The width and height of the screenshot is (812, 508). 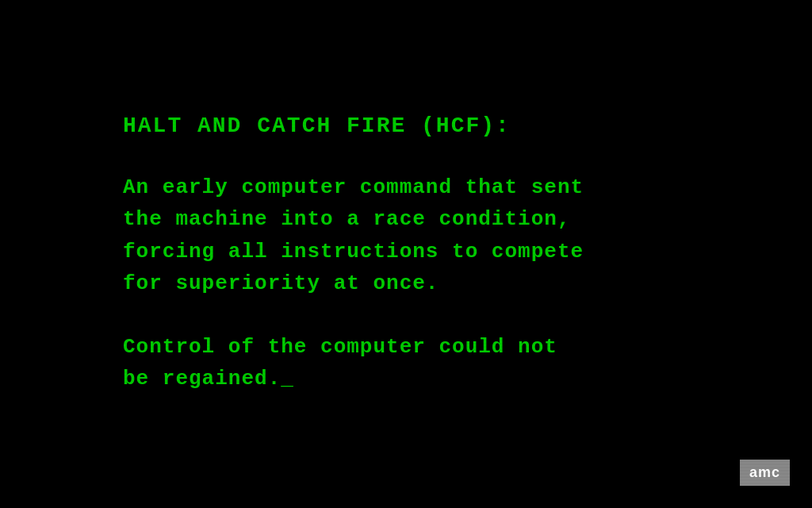 What do you see at coordinates (354, 235) in the screenshot?
I see `paragraph-definition: An early computer command that sent the …` at bounding box center [354, 235].